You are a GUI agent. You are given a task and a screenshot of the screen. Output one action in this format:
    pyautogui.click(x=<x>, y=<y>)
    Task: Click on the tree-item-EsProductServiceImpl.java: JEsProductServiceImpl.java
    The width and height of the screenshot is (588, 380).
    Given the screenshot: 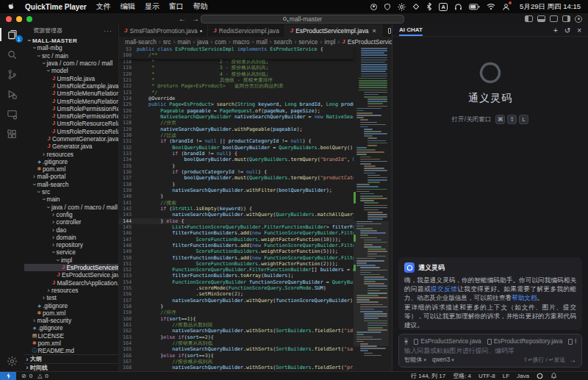 What is the action you would take?
    pyautogui.click(x=71, y=268)
    